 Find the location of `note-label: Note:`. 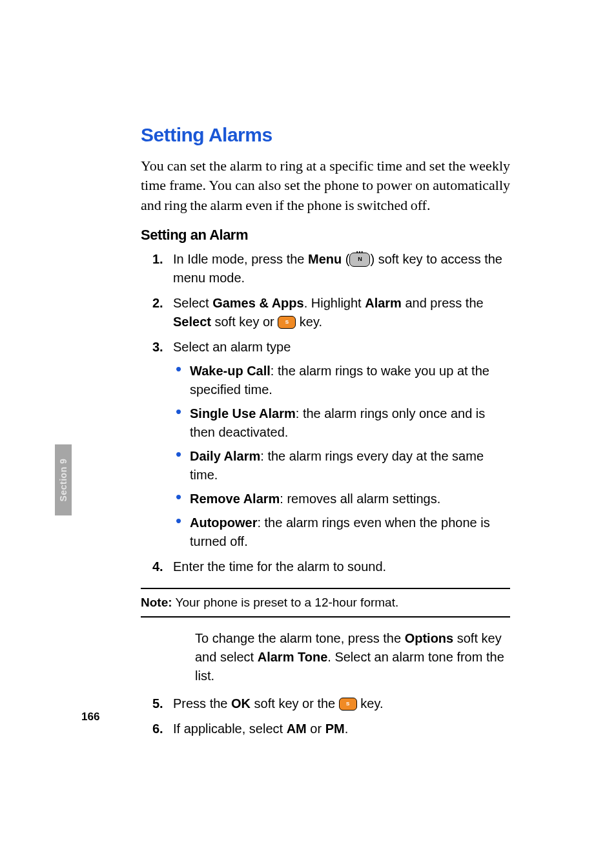

note-label: Note: is located at coordinates (156, 602).